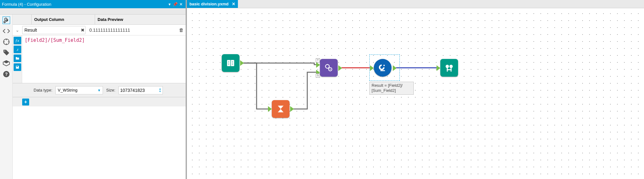 The height and width of the screenshot is (179, 644). What do you see at coordinates (82, 30) in the screenshot?
I see `clear-icon: ✖` at bounding box center [82, 30].